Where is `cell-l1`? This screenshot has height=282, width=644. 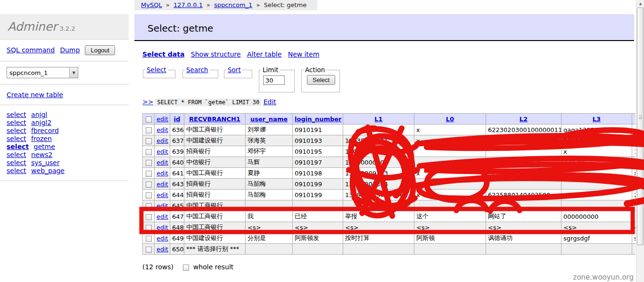
cell-l1 is located at coordinates (379, 130).